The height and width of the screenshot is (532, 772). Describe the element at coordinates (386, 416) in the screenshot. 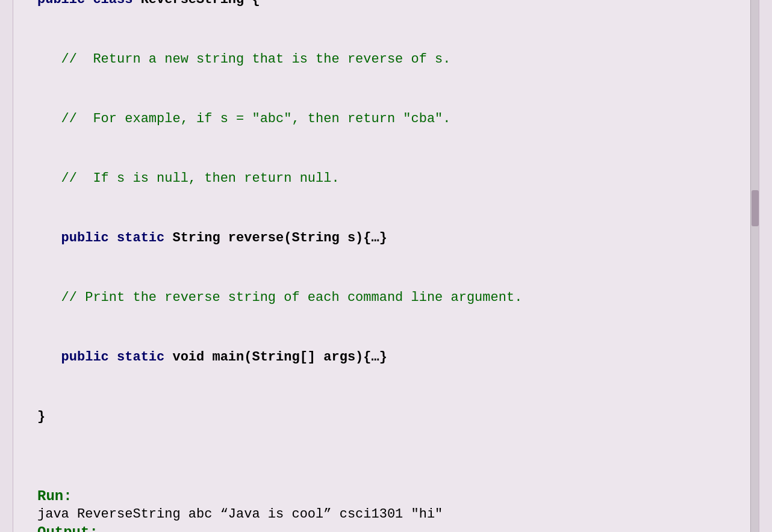

I see `closing-brace: }` at that location.